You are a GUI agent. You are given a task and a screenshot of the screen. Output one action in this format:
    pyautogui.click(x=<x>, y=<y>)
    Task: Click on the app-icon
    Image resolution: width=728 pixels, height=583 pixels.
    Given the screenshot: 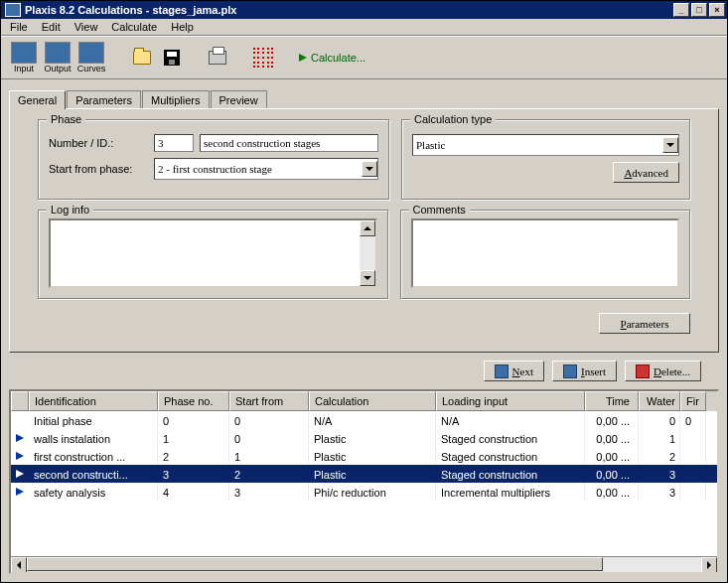 What is the action you would take?
    pyautogui.click(x=13, y=10)
    